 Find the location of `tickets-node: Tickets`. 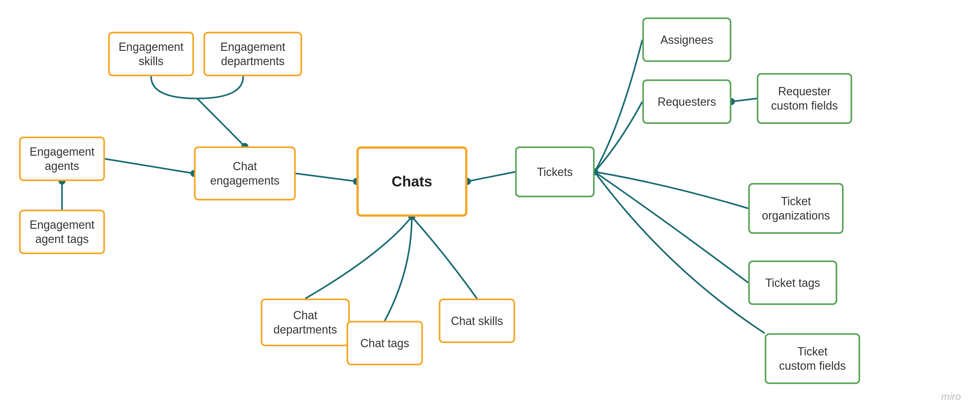

tickets-node: Tickets is located at coordinates (555, 172).